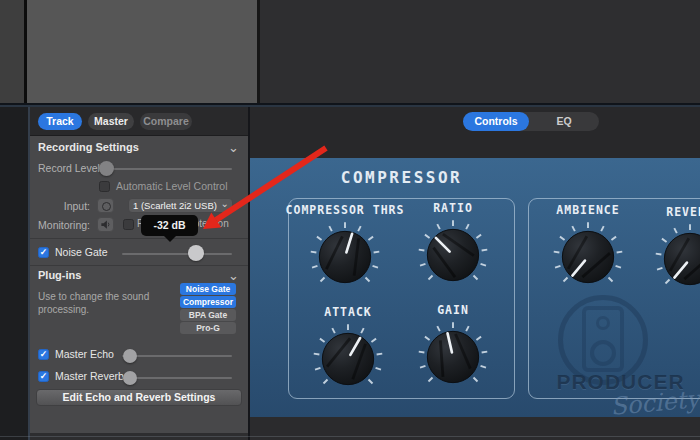 This screenshot has width=700, height=440. What do you see at coordinates (658, 251) in the screenshot?
I see `knob-reverb: REVERB` at bounding box center [658, 251].